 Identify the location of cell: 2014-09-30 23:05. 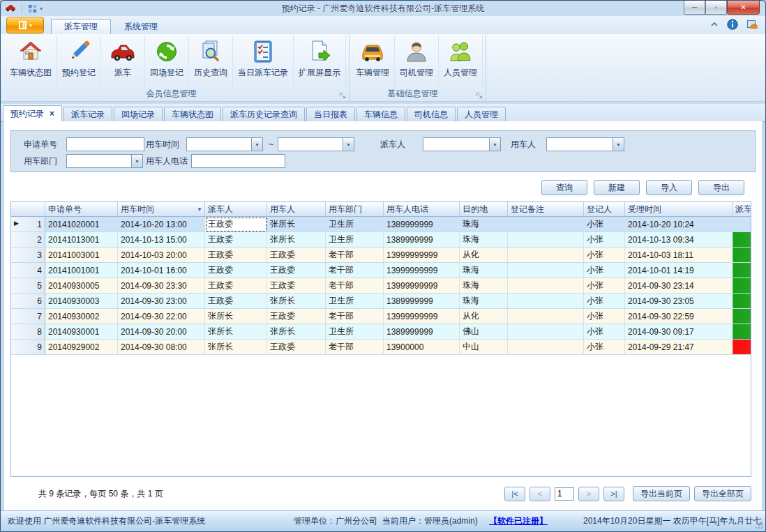
(679, 301).